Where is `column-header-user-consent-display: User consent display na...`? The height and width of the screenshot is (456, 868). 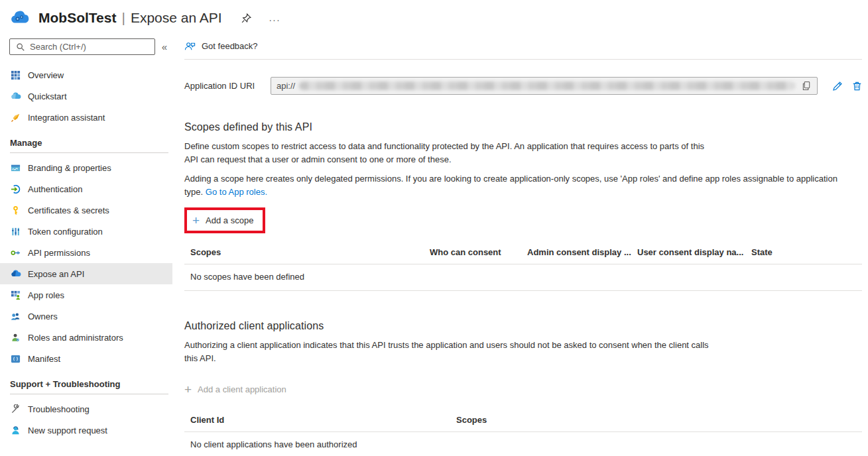
column-header-user-consent-display: User consent display na... is located at coordinates (688, 253).